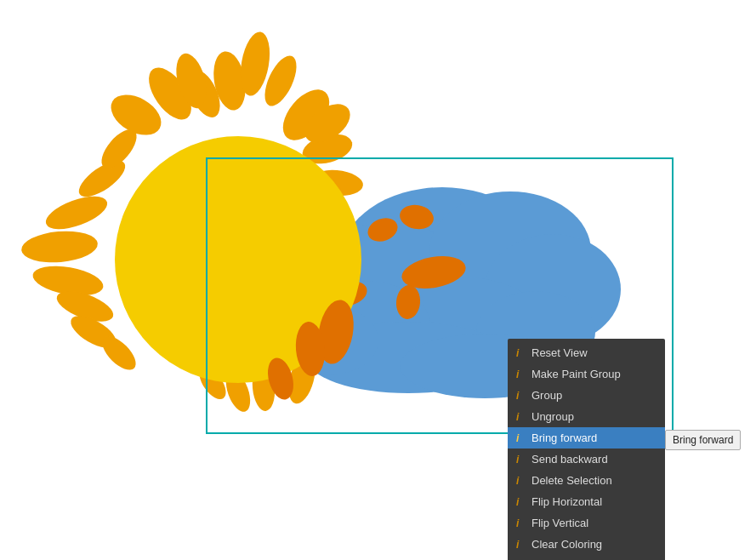 The image size is (756, 560). Describe the element at coordinates (521, 438) in the screenshot. I see `info-icon-bring-forward: i` at that location.